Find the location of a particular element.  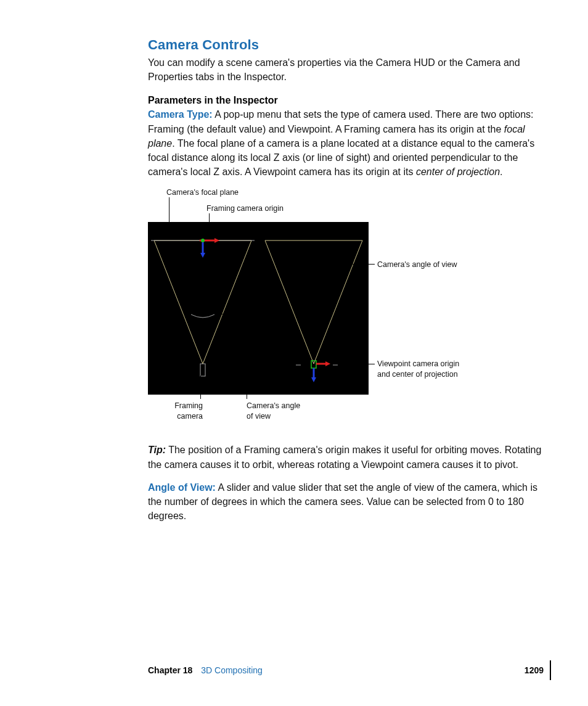

tip-body: The position of a Framing camera's origi… is located at coordinates (345, 457).